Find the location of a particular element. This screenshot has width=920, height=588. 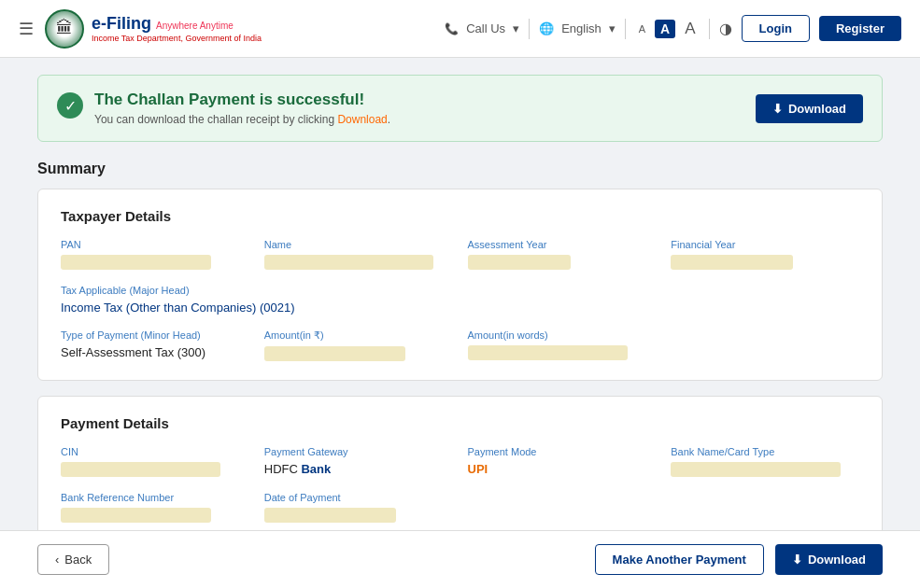

payment-mode-label: Payment Mode is located at coordinates (562, 452).